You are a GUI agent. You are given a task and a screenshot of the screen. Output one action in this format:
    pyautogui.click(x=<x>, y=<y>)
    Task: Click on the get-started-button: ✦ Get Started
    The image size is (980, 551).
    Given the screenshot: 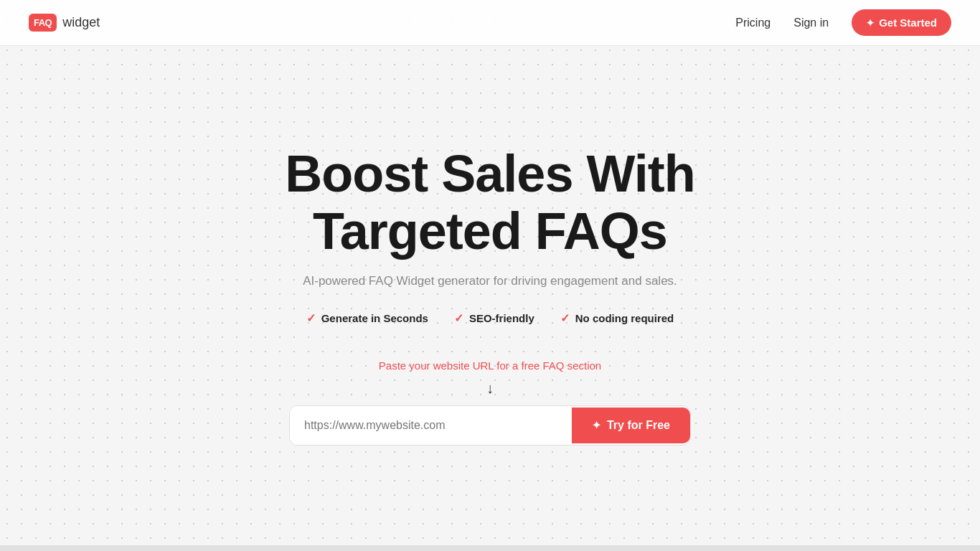 What is the action you would take?
    pyautogui.click(x=901, y=23)
    